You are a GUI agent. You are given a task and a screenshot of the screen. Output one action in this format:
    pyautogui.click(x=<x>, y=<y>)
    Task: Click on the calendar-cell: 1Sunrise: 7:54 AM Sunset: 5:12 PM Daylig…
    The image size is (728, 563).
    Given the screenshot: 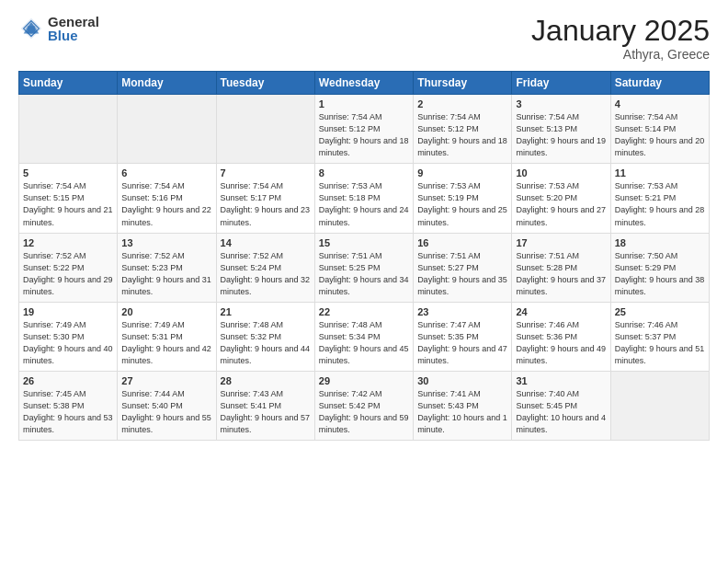 What is the action you would take?
    pyautogui.click(x=364, y=129)
    